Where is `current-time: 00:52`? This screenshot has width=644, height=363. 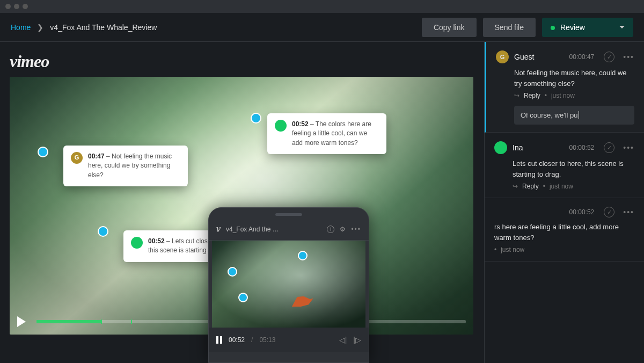
current-time: 00:52 is located at coordinates (237, 340).